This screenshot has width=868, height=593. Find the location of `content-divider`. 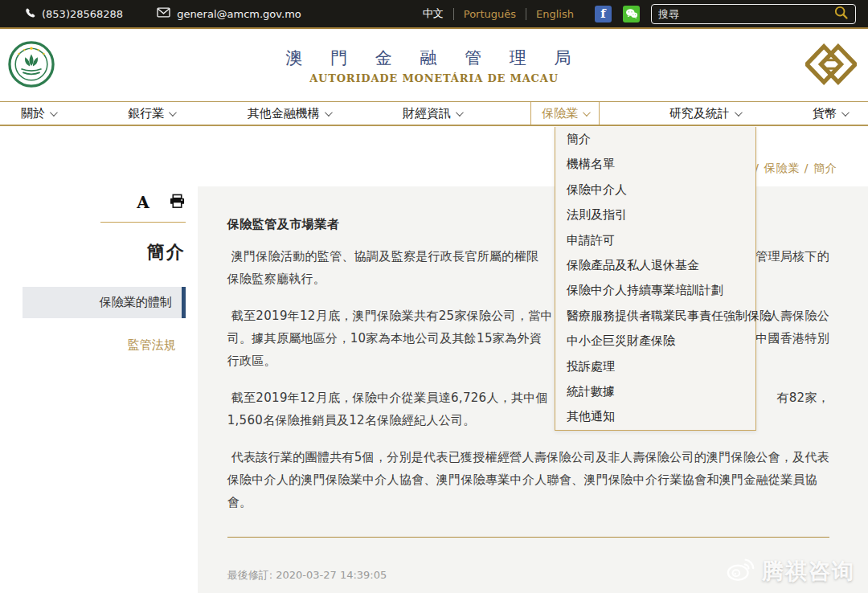

content-divider is located at coordinates (529, 537).